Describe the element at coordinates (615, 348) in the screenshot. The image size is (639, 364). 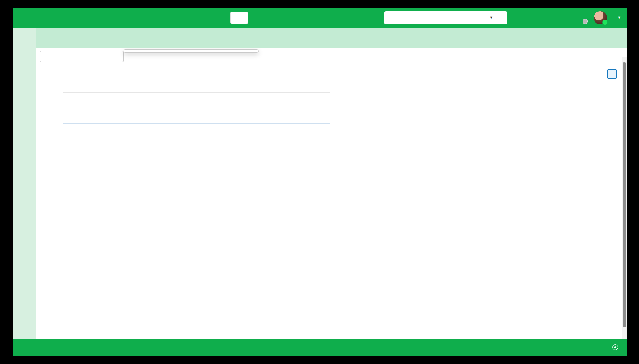
I see `chat-status-icon` at that location.